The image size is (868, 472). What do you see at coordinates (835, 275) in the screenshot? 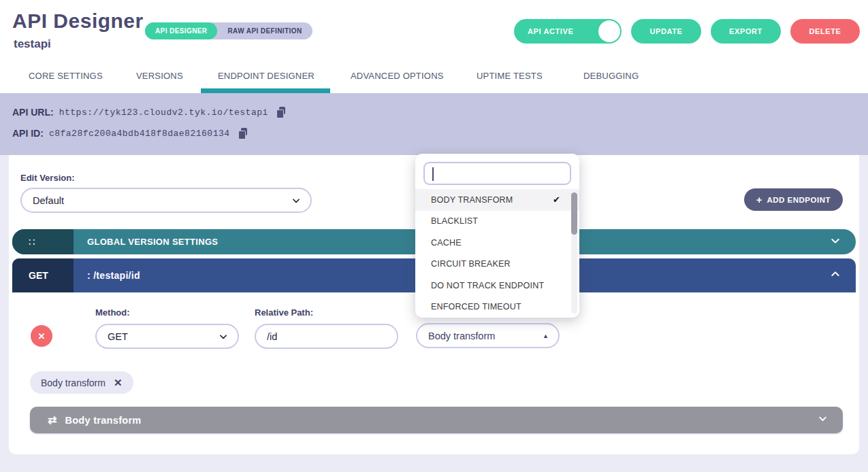
I see `chevron-up-icon` at bounding box center [835, 275].